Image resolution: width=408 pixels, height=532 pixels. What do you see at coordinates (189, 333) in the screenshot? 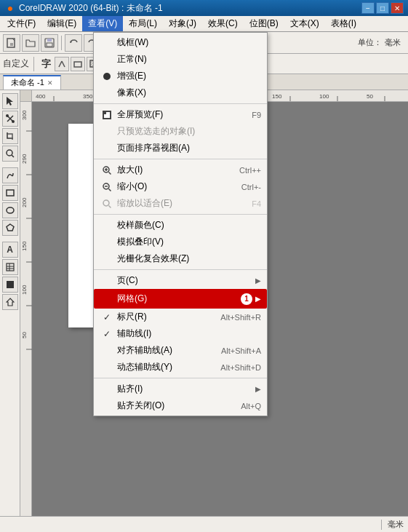
I see `guidelines-label: 辅助线(I)` at bounding box center [189, 333].